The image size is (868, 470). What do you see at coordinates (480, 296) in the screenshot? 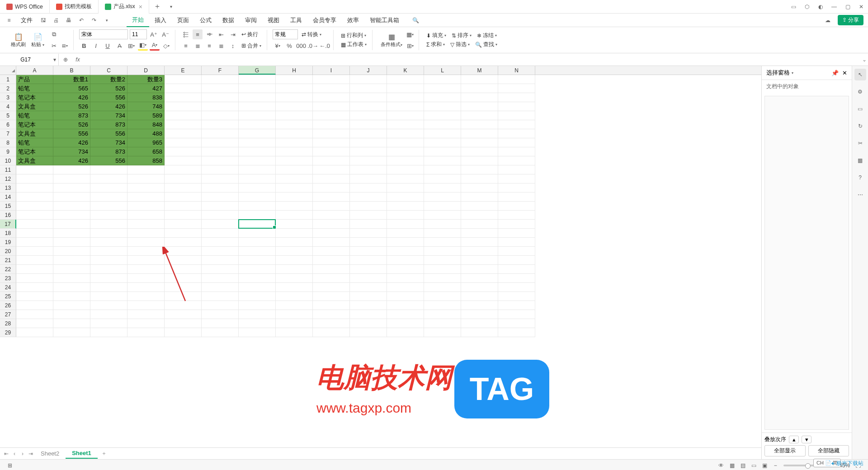
I see `cell-M25` at bounding box center [480, 296].